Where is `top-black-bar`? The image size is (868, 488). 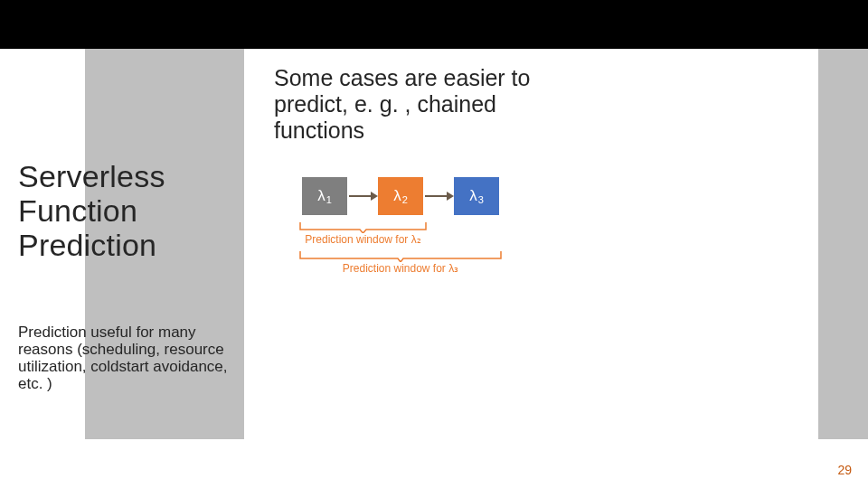 top-black-bar is located at coordinates (434, 24).